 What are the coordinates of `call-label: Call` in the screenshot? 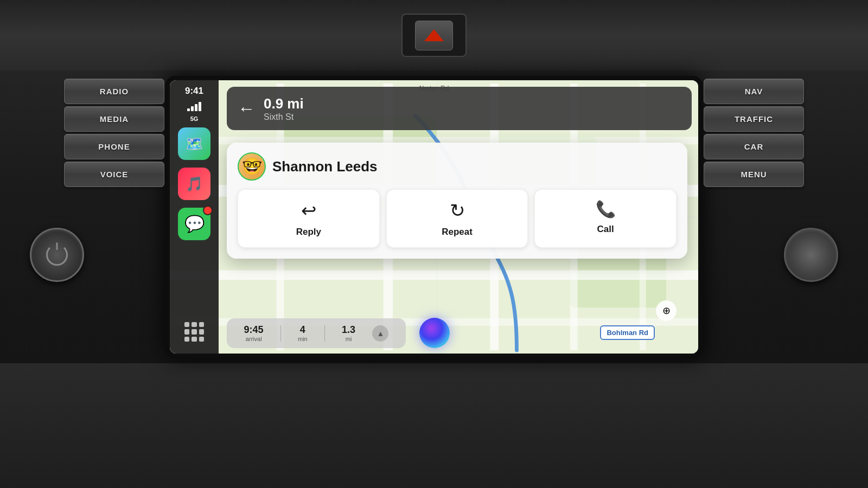 It's located at (605, 229).